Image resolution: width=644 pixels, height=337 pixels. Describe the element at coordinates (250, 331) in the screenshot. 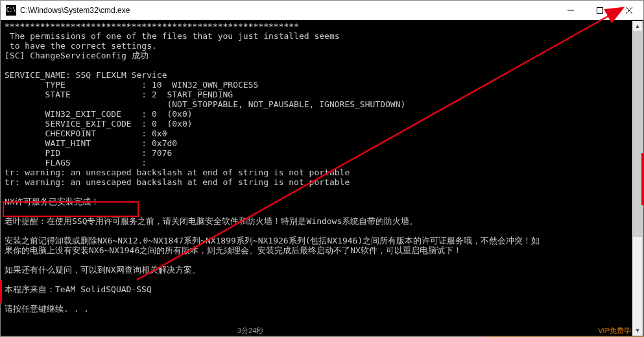

I see `background-time-label: 3分24秒` at that location.